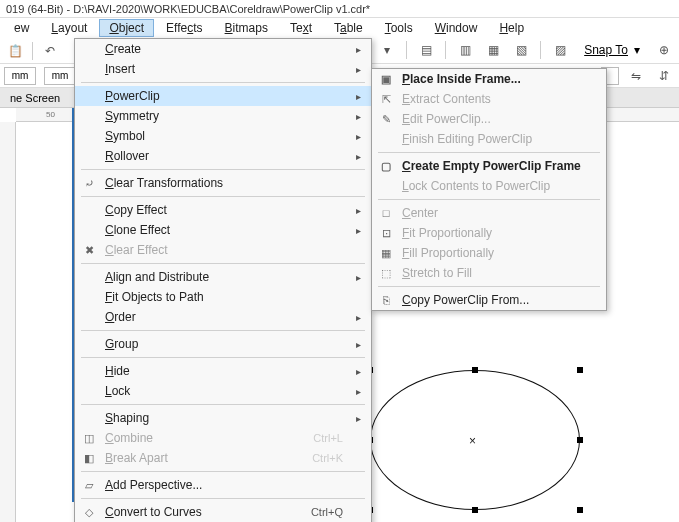 The width and height of the screenshot is (679, 522). Describe the element at coordinates (465, 50) in the screenshot. I see `tb-icon-2: ▥` at that location.